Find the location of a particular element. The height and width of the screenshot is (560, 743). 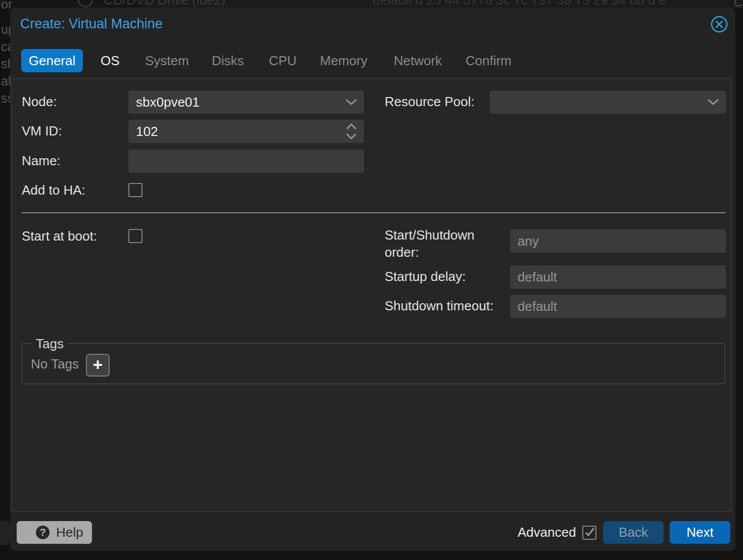

order-field is located at coordinates (618, 241).